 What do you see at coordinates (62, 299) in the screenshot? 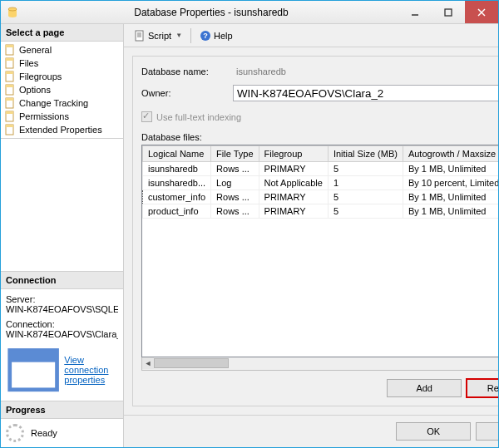
I see `server-label: Server:` at bounding box center [62, 299].